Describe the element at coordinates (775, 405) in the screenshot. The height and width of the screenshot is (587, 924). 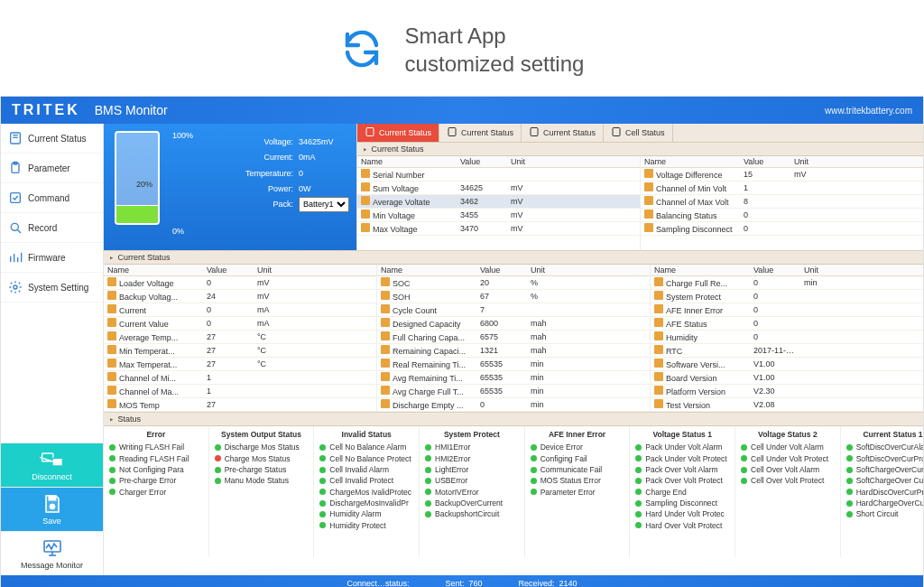
I see `row-value: V2.08` at that location.